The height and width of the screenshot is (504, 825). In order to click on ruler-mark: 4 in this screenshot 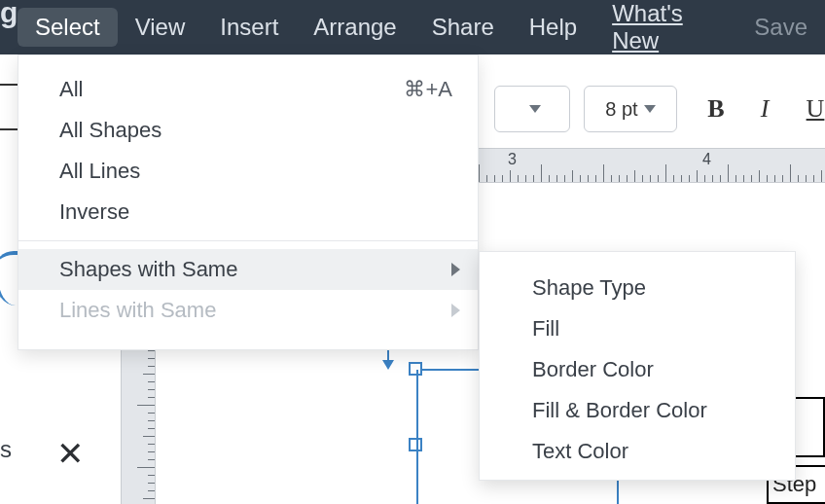, I will do `click(706, 160)`.